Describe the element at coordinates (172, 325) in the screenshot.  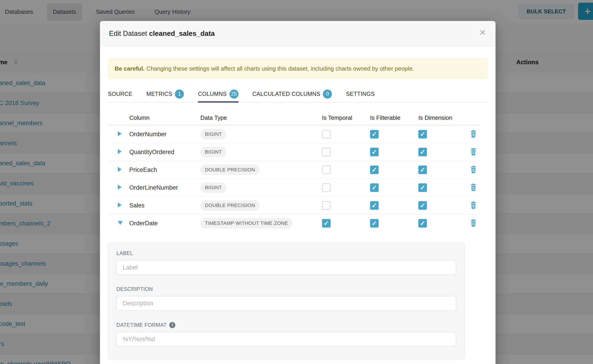
I see `info-icon: i` at that location.